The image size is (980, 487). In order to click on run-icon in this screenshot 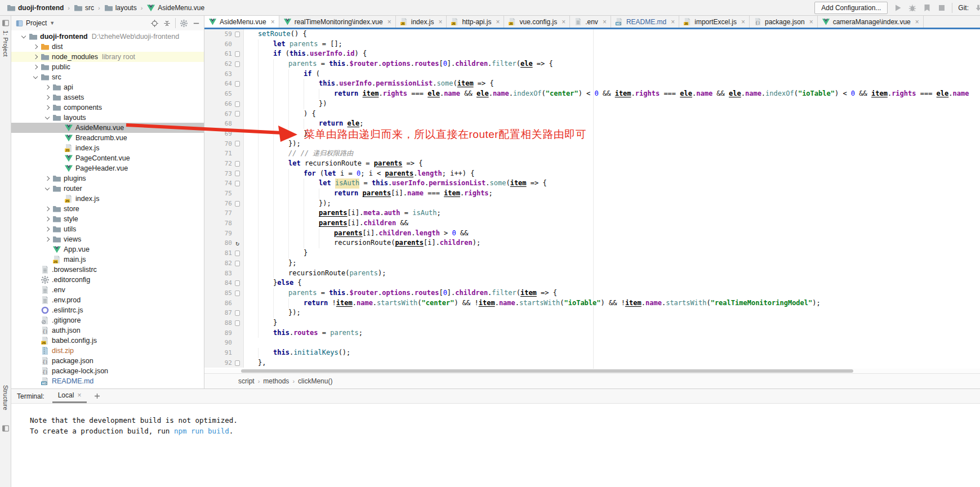, I will do `click(898, 8)`.